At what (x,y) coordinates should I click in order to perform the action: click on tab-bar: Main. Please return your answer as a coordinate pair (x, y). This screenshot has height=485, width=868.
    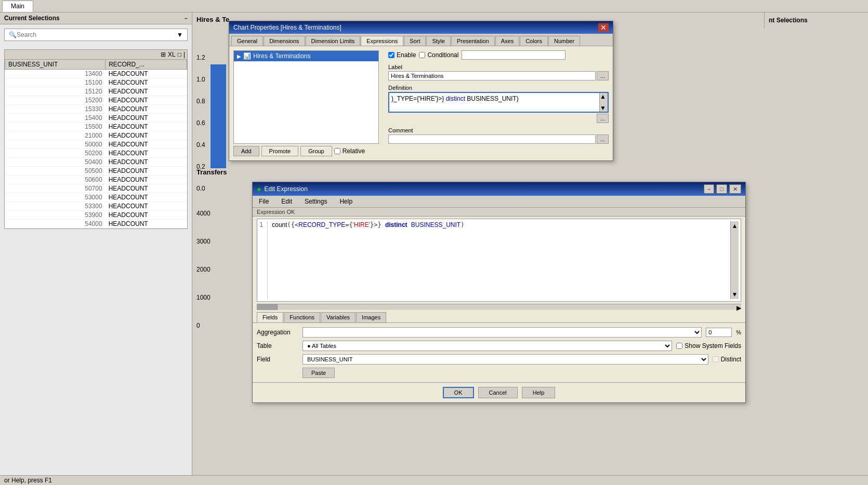
    Looking at the image, I should click on (434, 6).